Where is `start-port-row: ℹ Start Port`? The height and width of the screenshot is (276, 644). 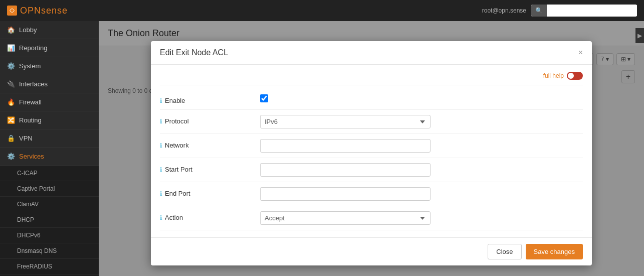 start-port-row: ℹ Start Port is located at coordinates (371, 170).